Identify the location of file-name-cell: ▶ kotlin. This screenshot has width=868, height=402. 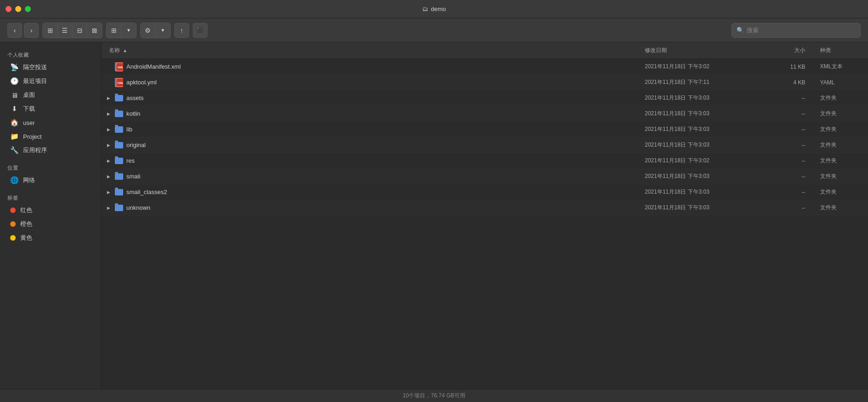
(369, 114).